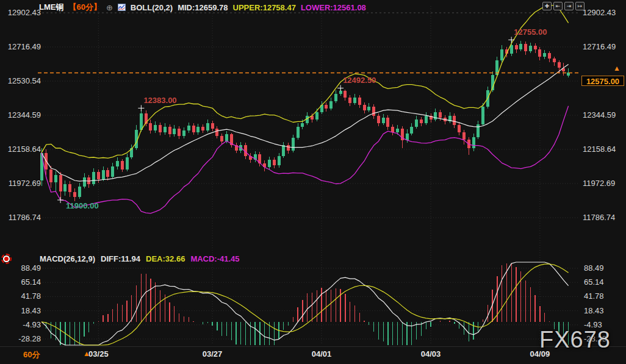 This screenshot has height=364, width=626. Describe the element at coordinates (98, 354) in the screenshot. I see `time-axis-label: 03/25` at that location.